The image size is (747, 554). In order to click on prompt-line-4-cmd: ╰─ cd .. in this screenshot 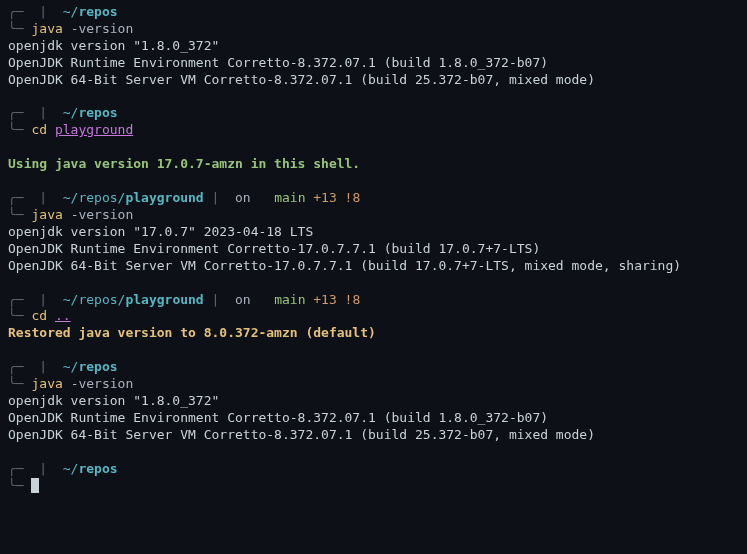, I will do `click(374, 316)`.